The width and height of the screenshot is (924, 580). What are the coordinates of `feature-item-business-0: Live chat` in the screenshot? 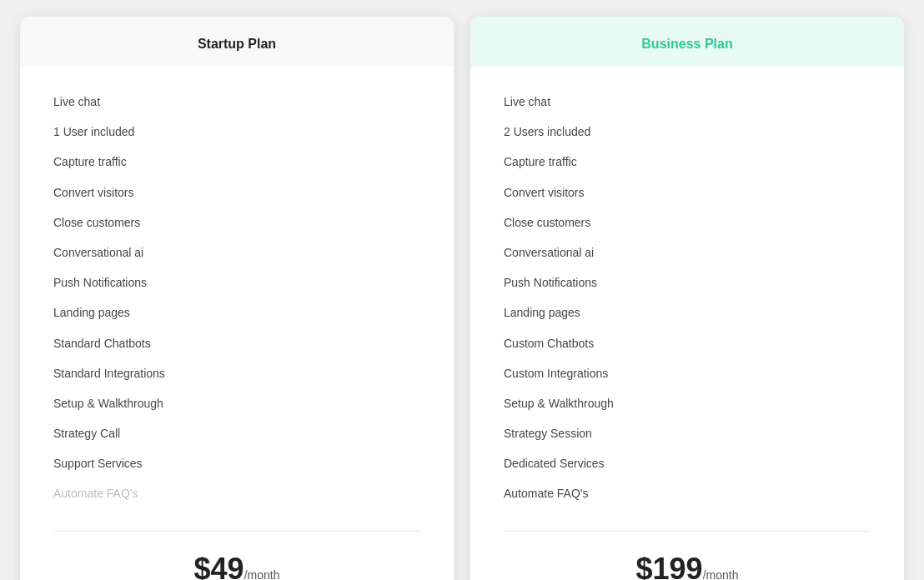 It's located at (687, 102).